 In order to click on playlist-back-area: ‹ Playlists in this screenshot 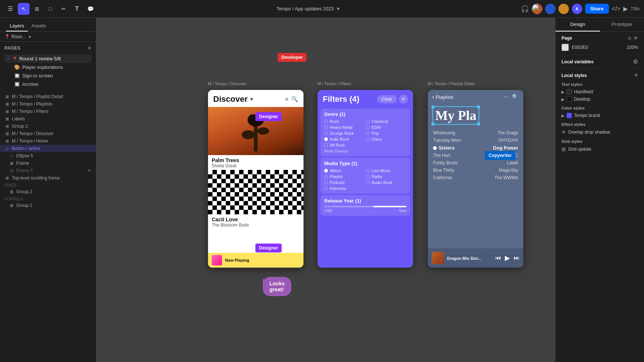, I will do `click(443, 97)`.